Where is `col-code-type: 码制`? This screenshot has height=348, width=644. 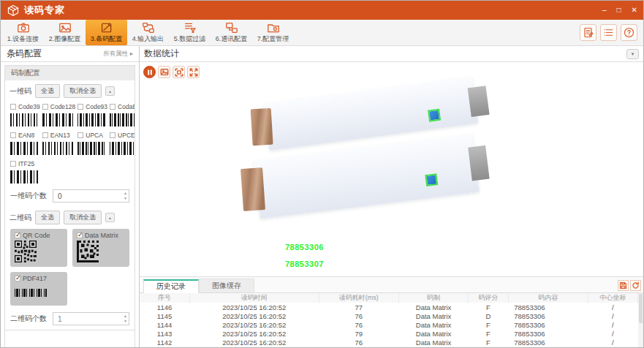
col-code-type: 码制 is located at coordinates (433, 298).